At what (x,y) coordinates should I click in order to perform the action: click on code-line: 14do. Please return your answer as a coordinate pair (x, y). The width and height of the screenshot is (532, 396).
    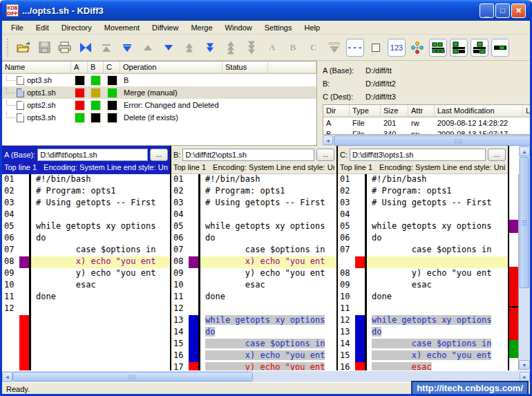
    Looking at the image, I should click on (254, 333).